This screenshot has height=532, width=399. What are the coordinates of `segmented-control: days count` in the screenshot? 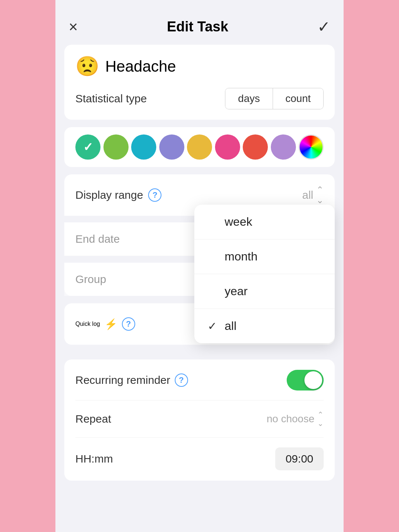 It's located at (274, 99).